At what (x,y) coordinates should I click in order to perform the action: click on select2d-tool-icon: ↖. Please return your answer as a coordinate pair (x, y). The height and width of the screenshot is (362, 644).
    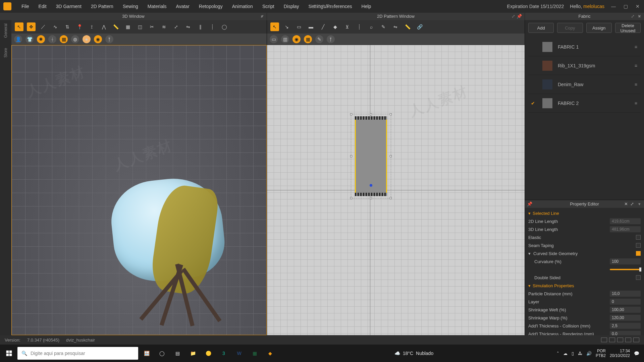
    Looking at the image, I should click on (275, 27).